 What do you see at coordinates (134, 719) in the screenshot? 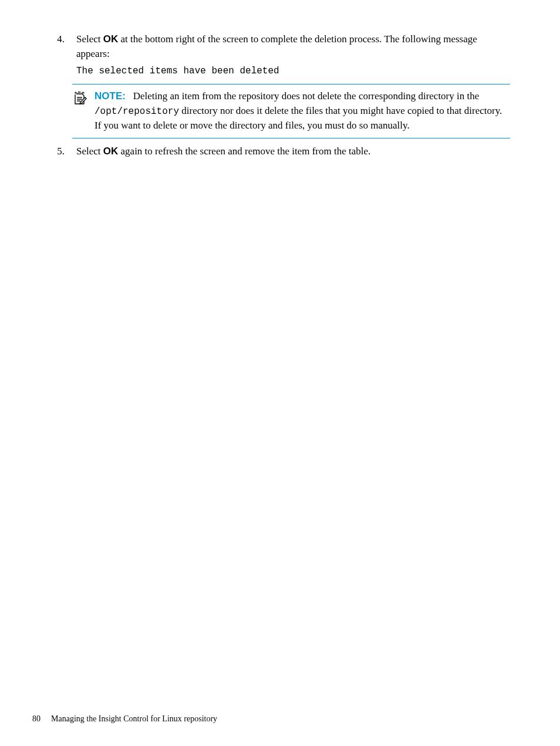
I see `footer-title: Managing the Insight Control for Linux r…` at bounding box center [134, 719].